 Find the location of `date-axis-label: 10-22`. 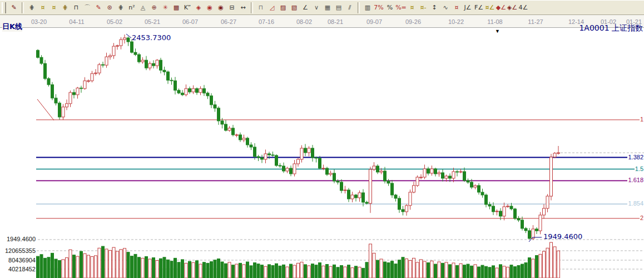

date-axis-label: 10-22 is located at coordinates (456, 22).